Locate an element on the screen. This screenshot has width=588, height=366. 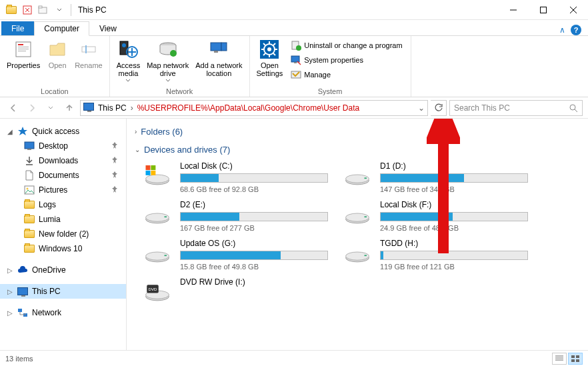
sidebar-item: Logs is located at coordinates (63, 205).